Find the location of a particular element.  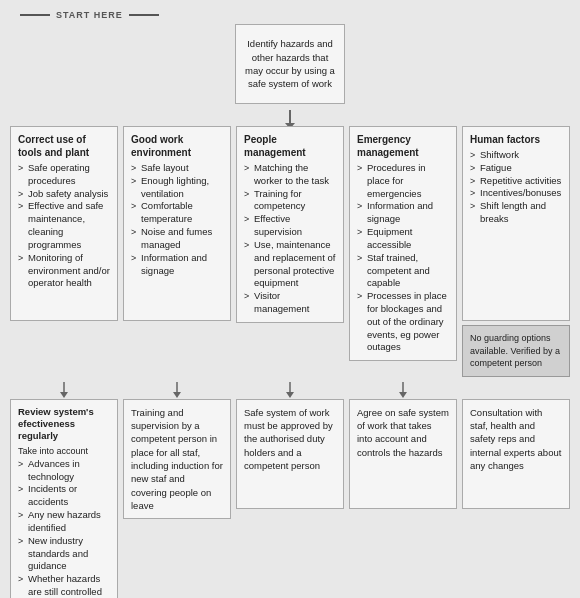

list-item: Training for competency is located at coordinates (290, 201).